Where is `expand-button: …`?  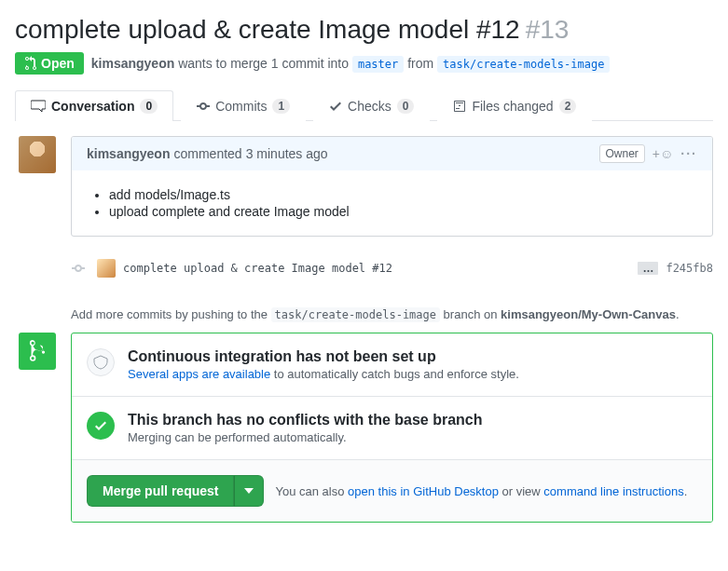
expand-button: … is located at coordinates (648, 268).